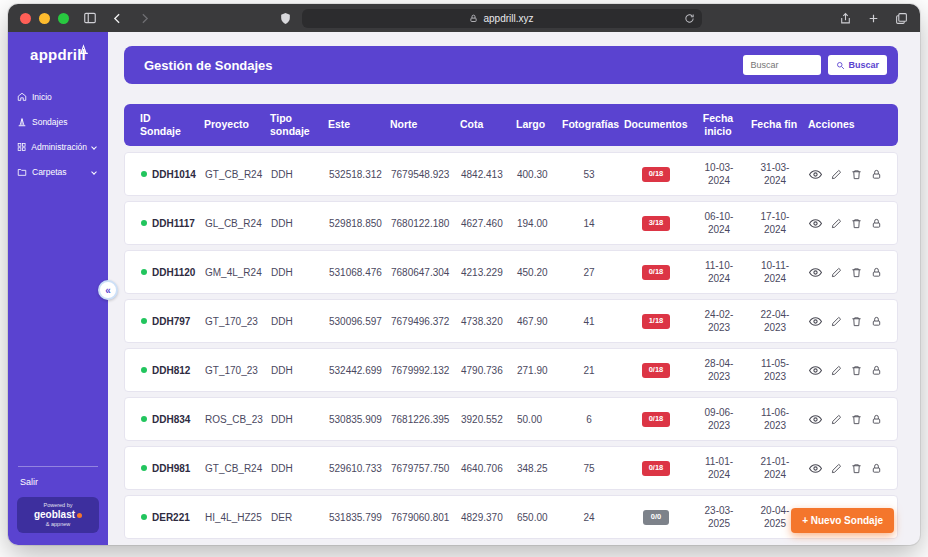 The image size is (928, 557). I want to click on sondaje-id-cell: DDH981, so click(173, 468).